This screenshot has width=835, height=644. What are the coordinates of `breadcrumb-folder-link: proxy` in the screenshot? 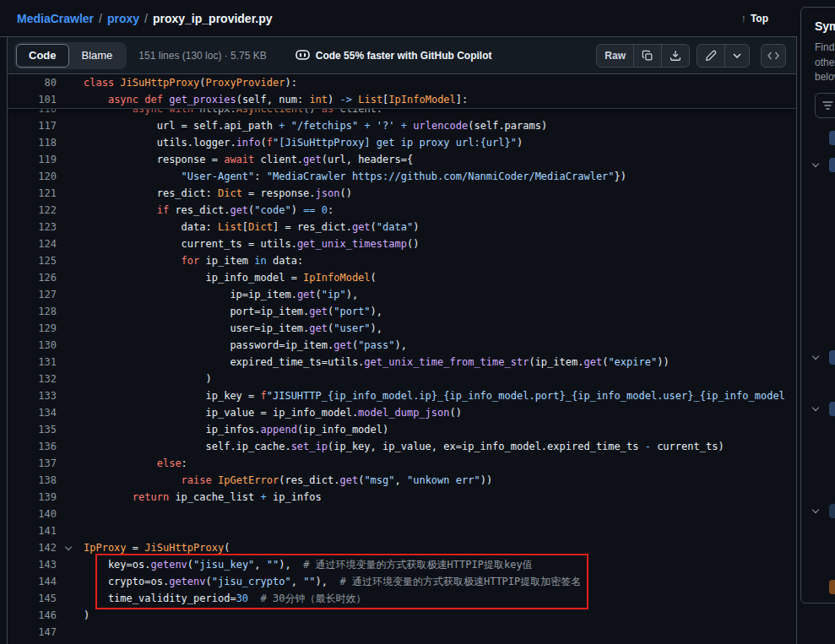 It's located at (123, 19).